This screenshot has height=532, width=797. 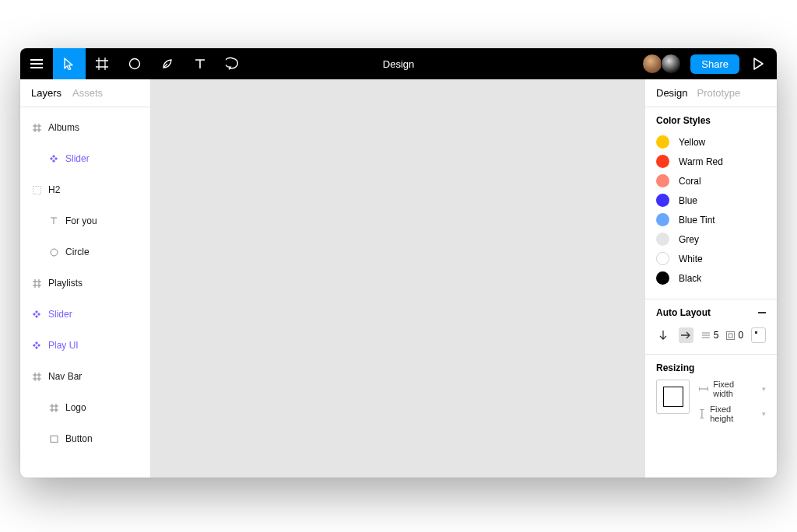 I want to click on layer-label: Slider, so click(x=61, y=314).